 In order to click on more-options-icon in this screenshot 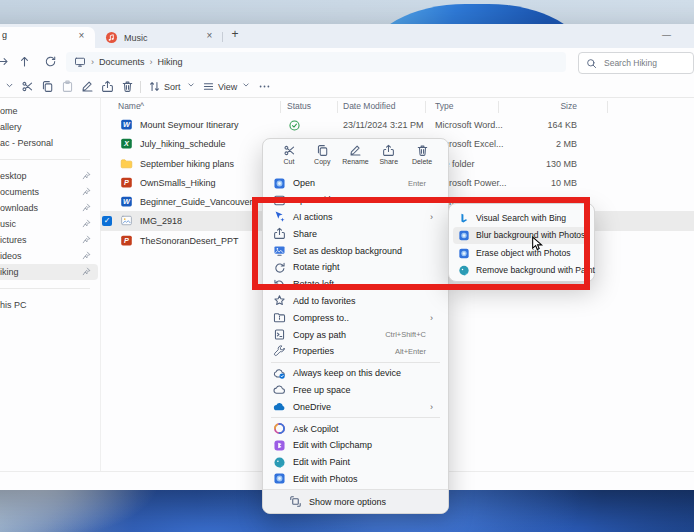, I will do `click(264, 86)`.